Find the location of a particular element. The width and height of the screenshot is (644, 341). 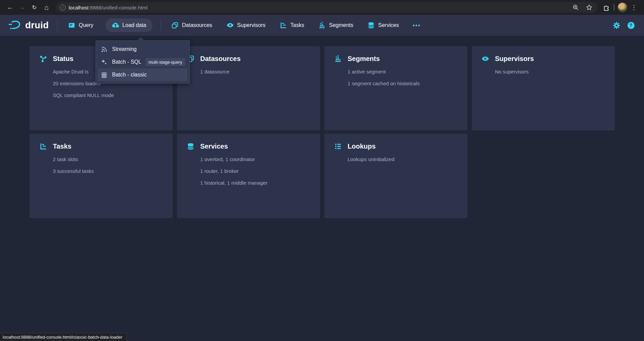

link-status-text: localhost:8888/unified-console.html#clas… is located at coordinates (63, 337).